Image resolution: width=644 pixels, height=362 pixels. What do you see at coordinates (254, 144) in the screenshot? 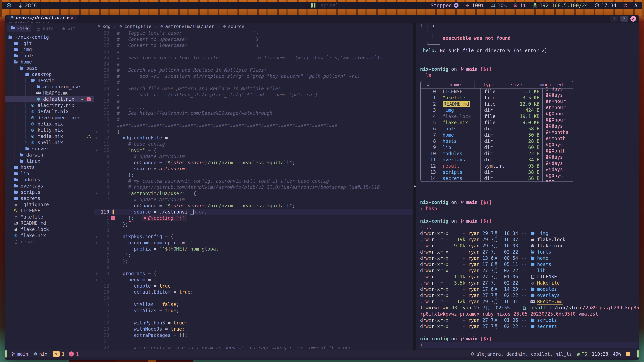
I see `code-line: 11 # base config` at bounding box center [254, 144].